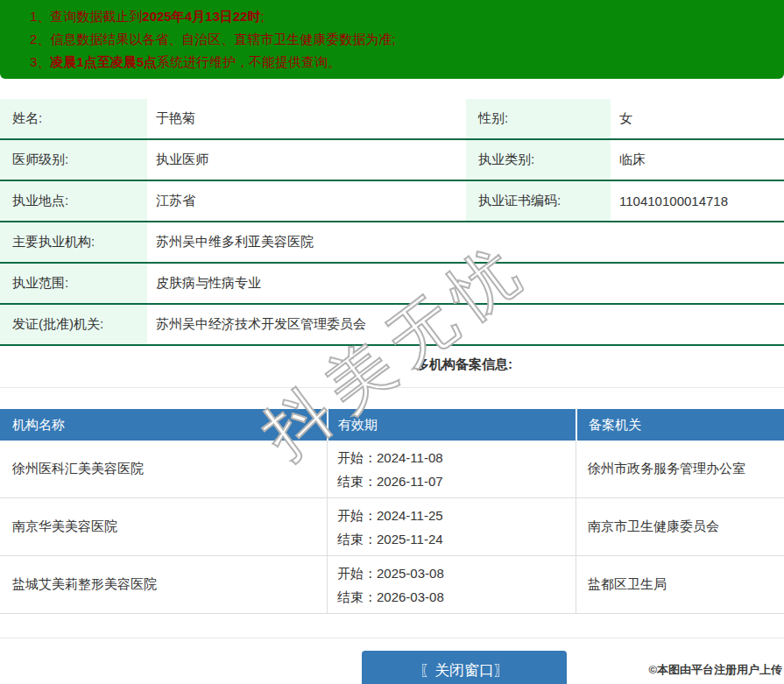  What do you see at coordinates (392, 201) in the screenshot?
I see `table-row: 执业地点: 江苏省 执业证书编码: 110410100014718` at bounding box center [392, 201].